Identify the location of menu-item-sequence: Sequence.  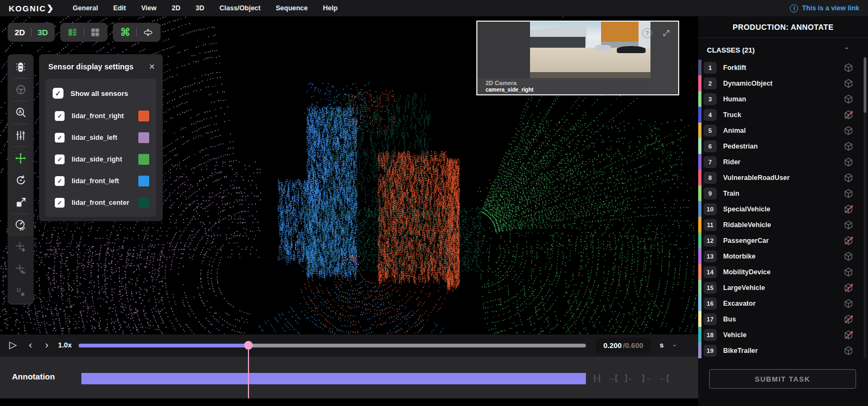
(292, 8).